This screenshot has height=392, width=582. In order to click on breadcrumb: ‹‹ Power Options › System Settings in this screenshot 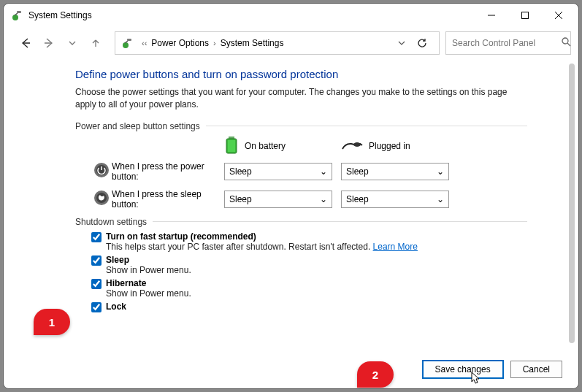, I will do `click(277, 43)`.